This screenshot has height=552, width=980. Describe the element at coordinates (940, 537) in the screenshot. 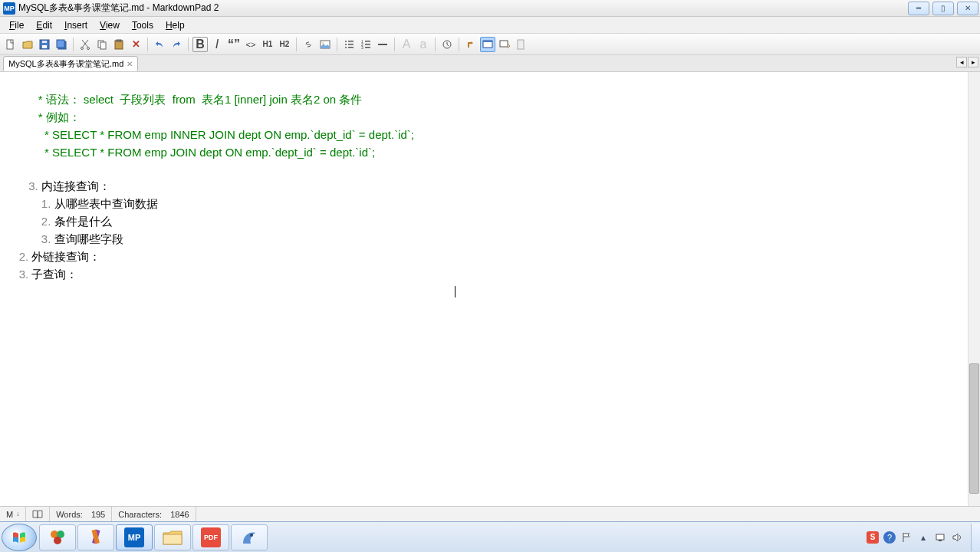

I see `tray-network-icon` at that location.